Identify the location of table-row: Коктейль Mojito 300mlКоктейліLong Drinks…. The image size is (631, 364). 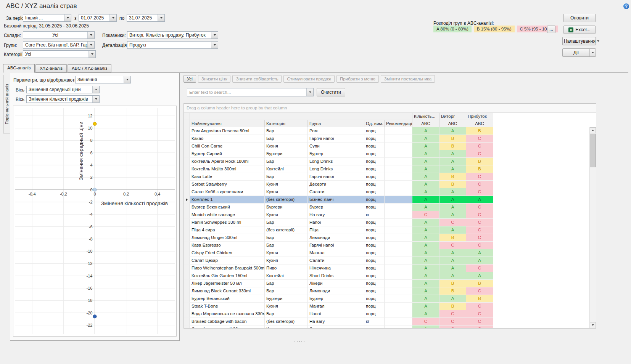
(390, 169).